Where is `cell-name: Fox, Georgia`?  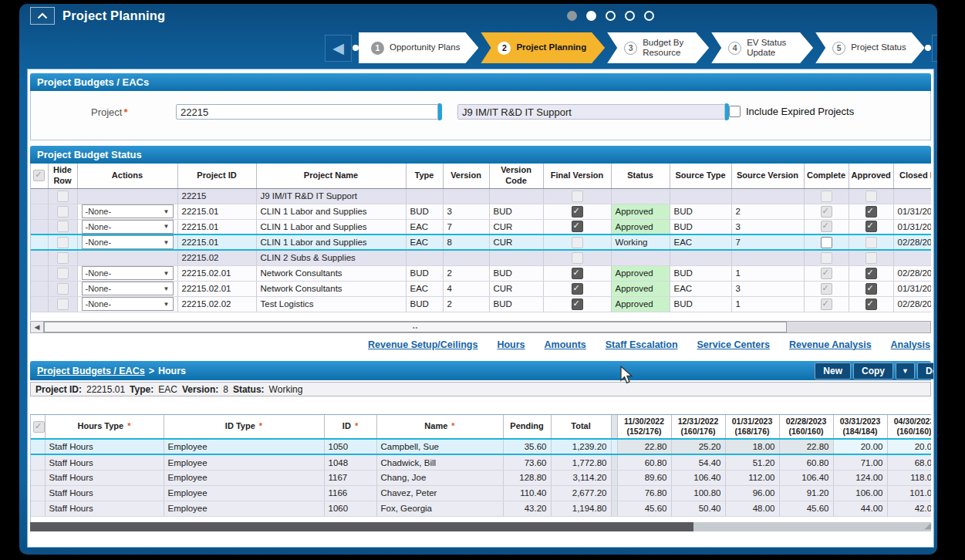 cell-name: Fox, Georgia is located at coordinates (440, 508).